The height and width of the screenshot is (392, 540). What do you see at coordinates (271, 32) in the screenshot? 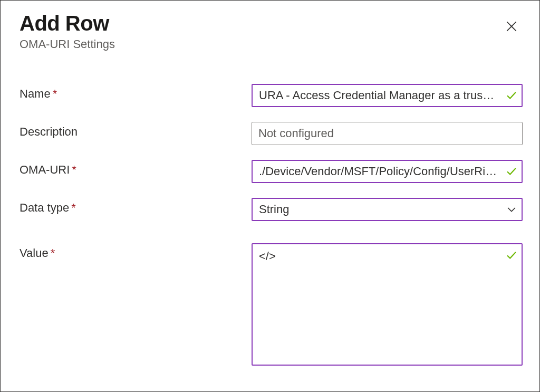
I see `panel-header: Add Row OMA-URI Settings` at bounding box center [271, 32].